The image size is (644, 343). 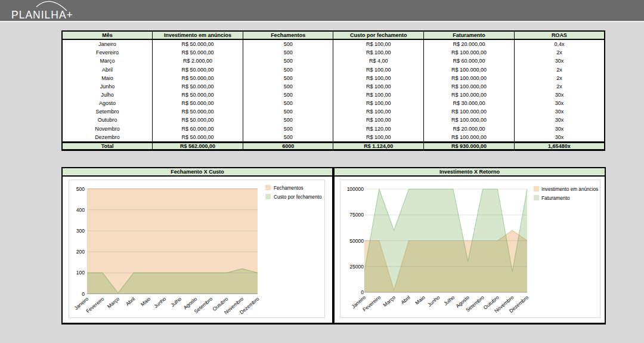 What do you see at coordinates (80, 252) in the screenshot?
I see `svg-text: 200` at bounding box center [80, 252].